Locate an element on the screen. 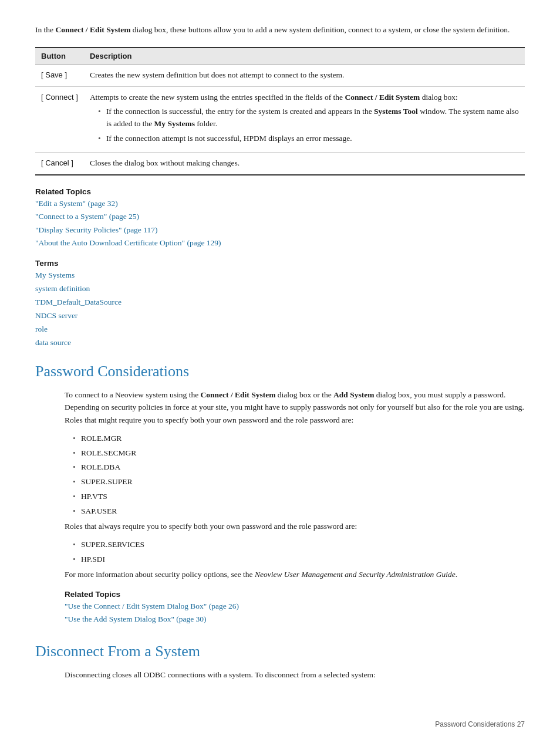 The image size is (560, 746). intro-dialog-name: Connect / Edit System is located at coordinates (93, 29).